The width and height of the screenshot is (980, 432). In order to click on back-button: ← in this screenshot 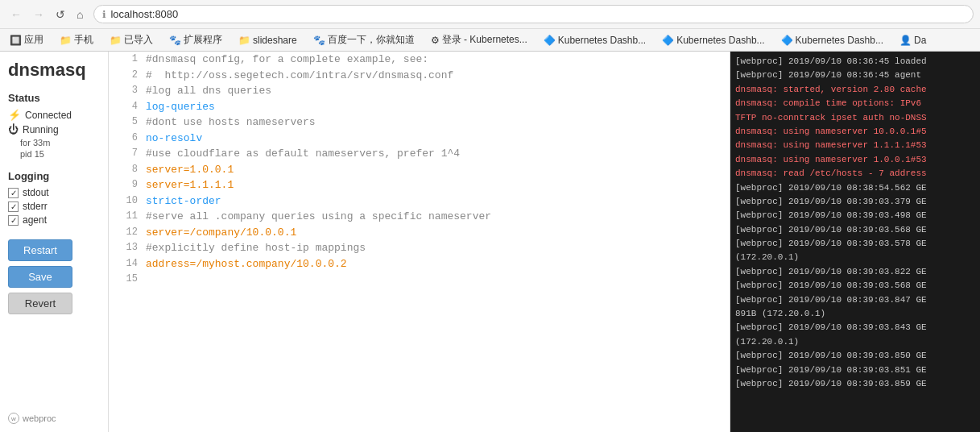, I will do `click(16, 15)`.